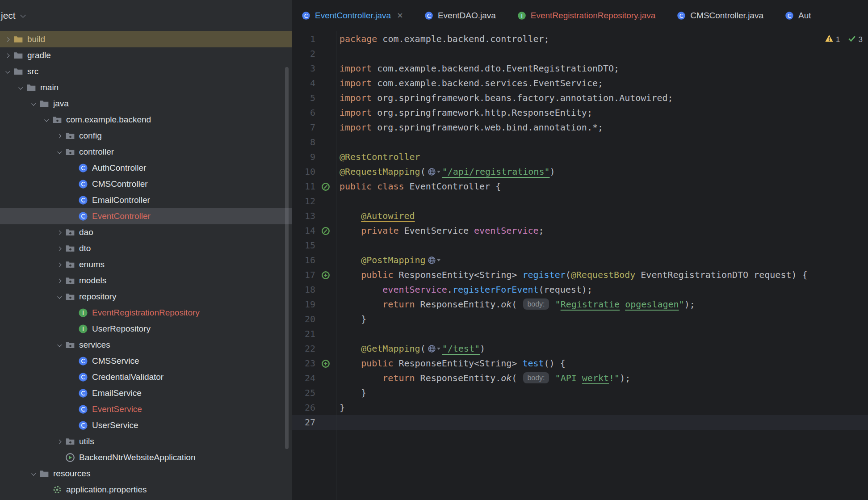 The width and height of the screenshot is (868, 500). Describe the element at coordinates (580, 246) in the screenshot. I see `code-line-15: 15` at that location.